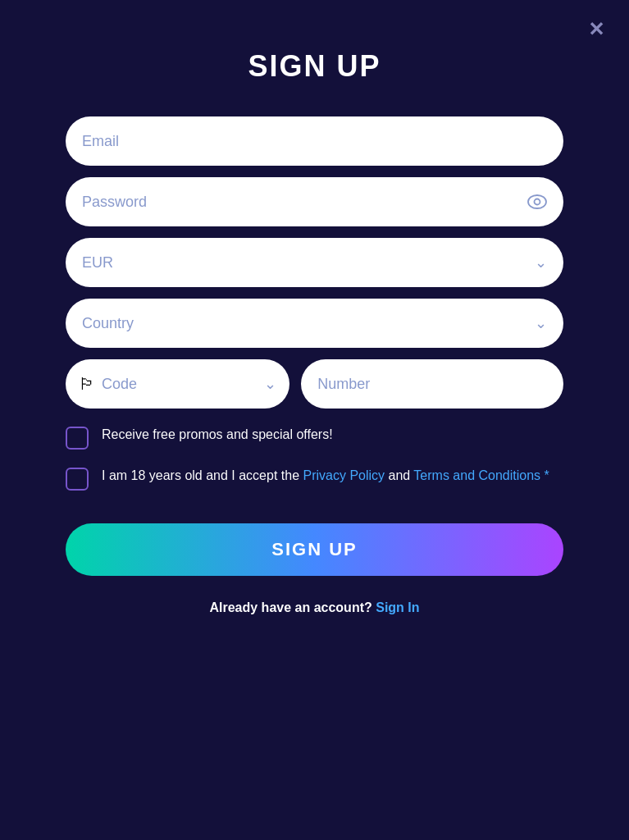  Describe the element at coordinates (315, 262) in the screenshot. I see `currency-select: EUR ⌄` at that location.